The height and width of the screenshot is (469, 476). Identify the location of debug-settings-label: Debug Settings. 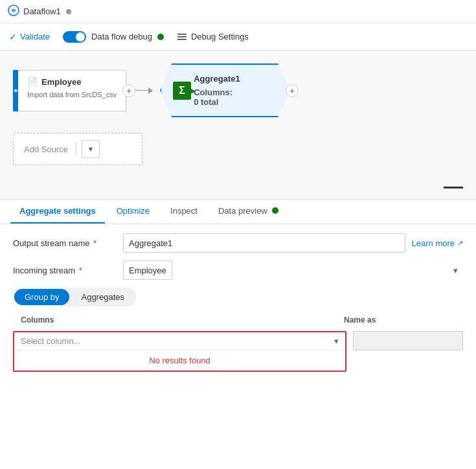
(220, 36).